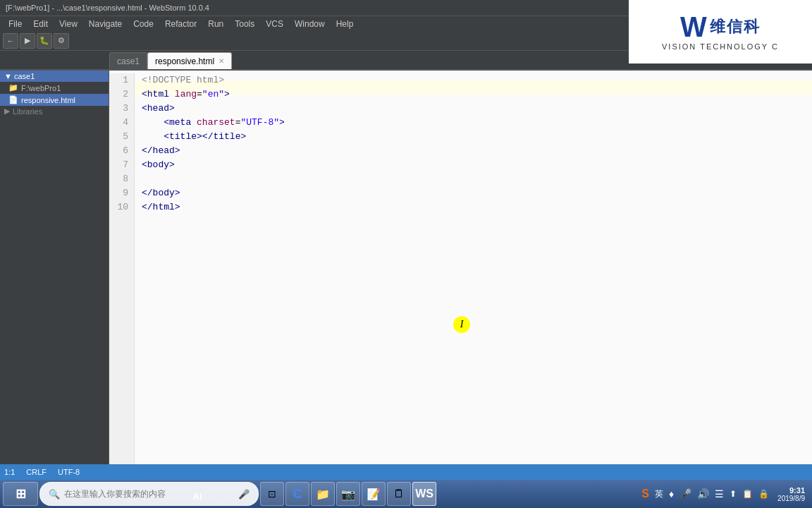 This screenshot has height=508, width=812. Describe the element at coordinates (476, 137) in the screenshot. I see `code-line-5: <title></title>` at that location.